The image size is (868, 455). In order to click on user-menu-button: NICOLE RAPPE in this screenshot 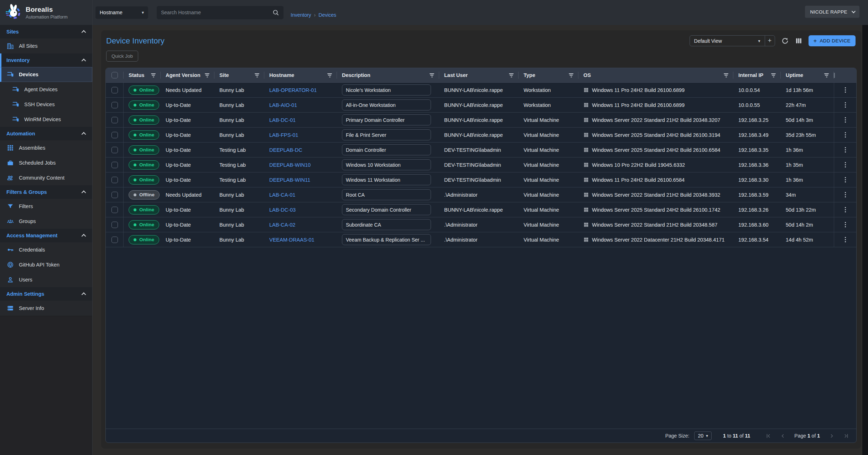, I will do `click(832, 12)`.